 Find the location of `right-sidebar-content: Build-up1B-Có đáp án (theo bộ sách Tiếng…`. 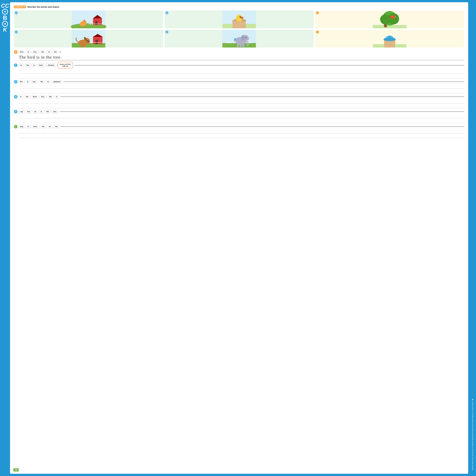

right-sidebar-content: Build-up1B-Có đáp án (theo bộ sách Tiếng… is located at coordinates (473, 236).